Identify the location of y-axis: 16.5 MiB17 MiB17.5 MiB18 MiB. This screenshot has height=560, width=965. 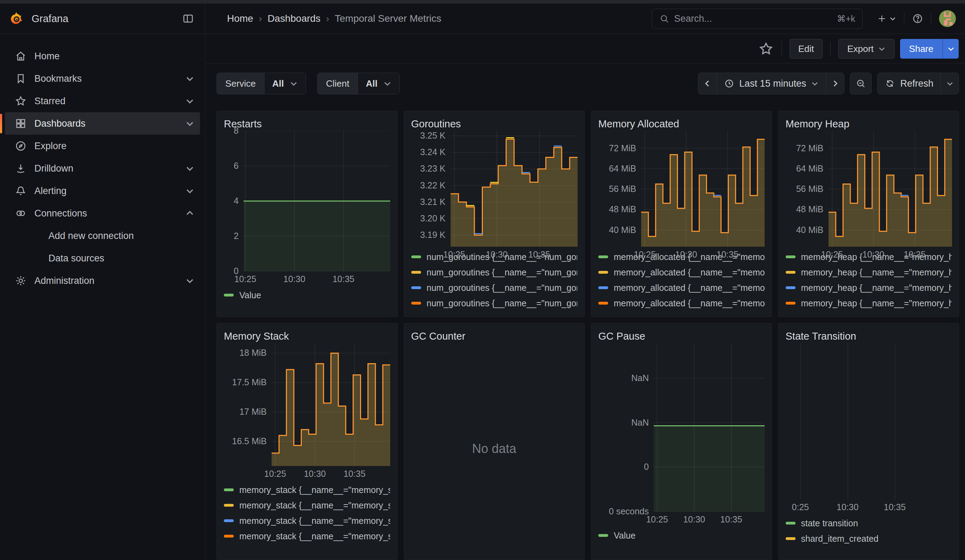
(248, 404).